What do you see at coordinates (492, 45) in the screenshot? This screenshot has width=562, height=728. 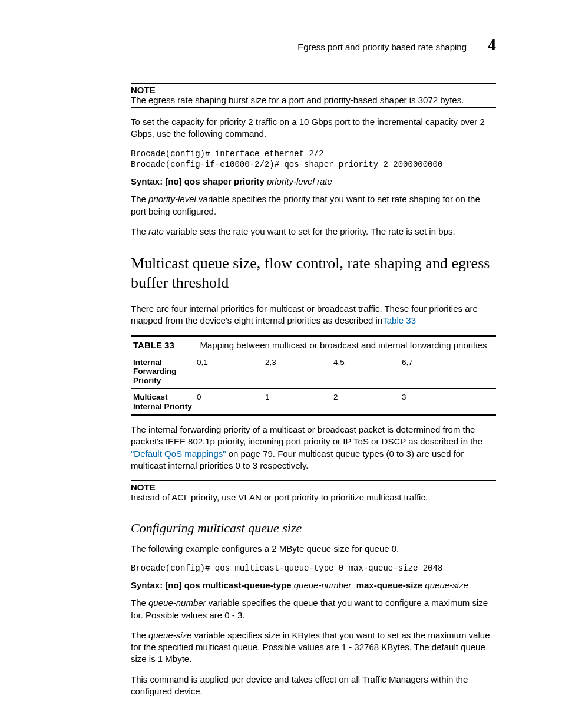 I see `chapter-number: 4` at bounding box center [492, 45].